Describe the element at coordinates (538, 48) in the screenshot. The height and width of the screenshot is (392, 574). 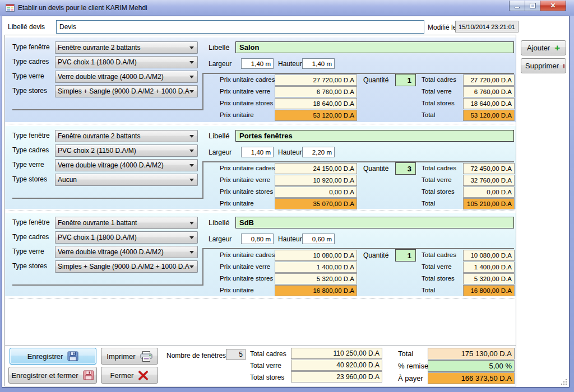
I see `ajouter-button-label: Ajouter` at that location.